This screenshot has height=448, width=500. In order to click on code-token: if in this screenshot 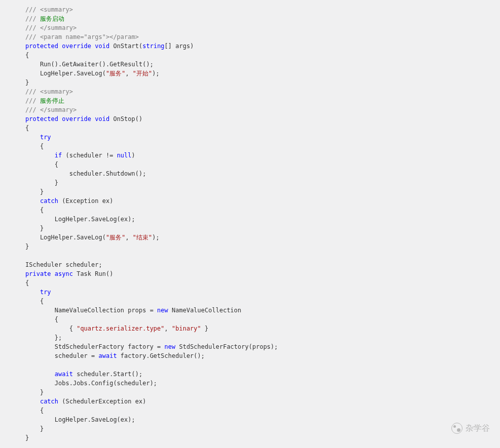, I will do `click(58, 155)`.